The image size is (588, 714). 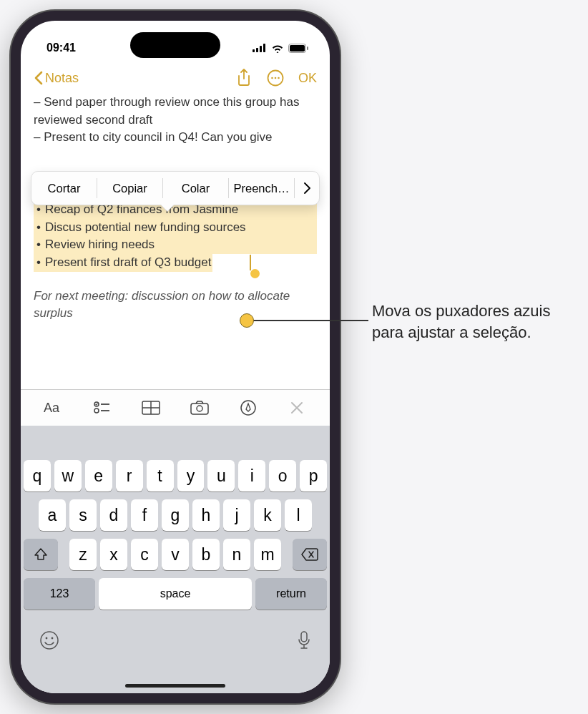 I want to click on camera-button, so click(x=200, y=408).